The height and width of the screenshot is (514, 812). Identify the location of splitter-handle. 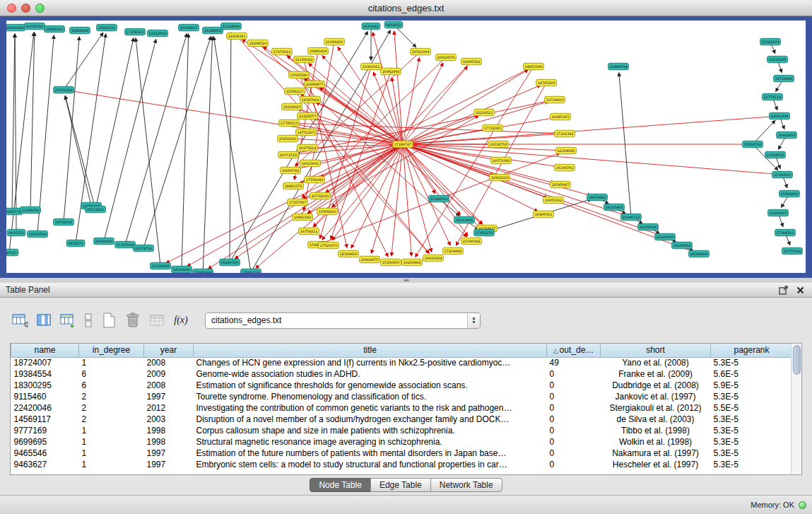
(406, 280).